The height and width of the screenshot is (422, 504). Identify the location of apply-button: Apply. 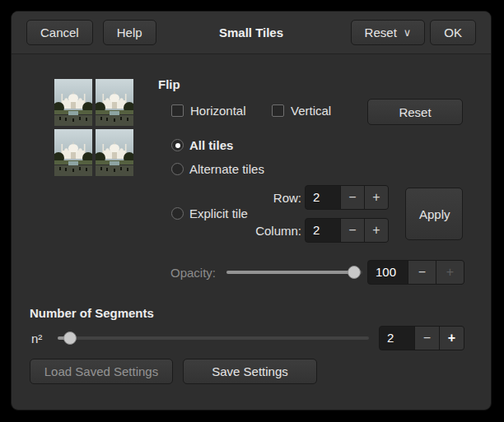
(434, 214).